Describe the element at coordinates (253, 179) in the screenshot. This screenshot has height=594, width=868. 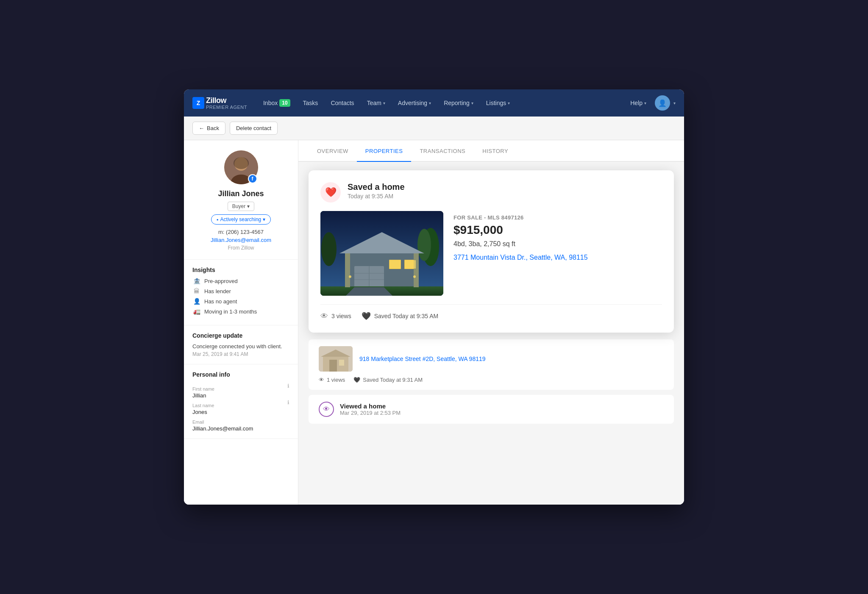
I see `facebook-badge: f` at that location.